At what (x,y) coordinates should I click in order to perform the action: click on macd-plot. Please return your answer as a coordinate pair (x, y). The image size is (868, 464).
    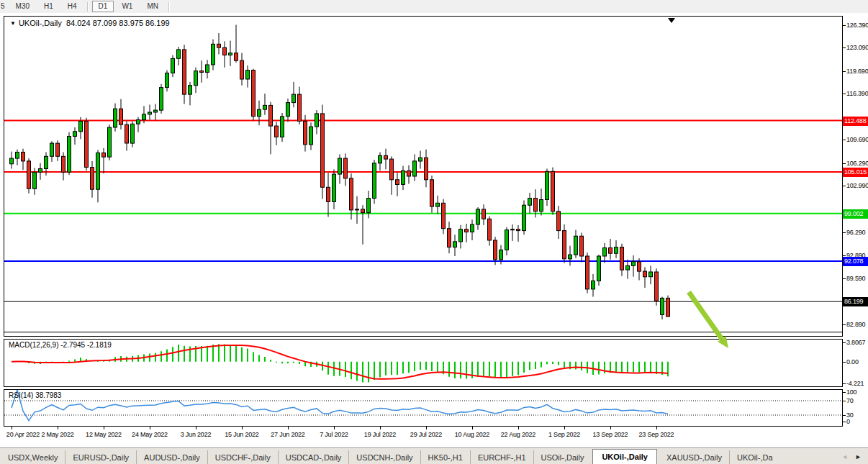
    Looking at the image, I should click on (423, 363).